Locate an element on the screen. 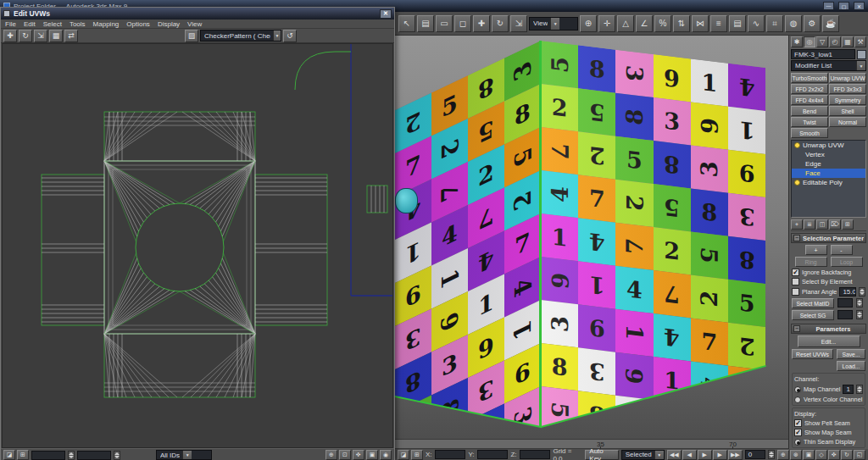 Image resolution: width=868 pixels, height=460 pixels. configure-modifier-sets-icon: ⊞ is located at coordinates (848, 224).